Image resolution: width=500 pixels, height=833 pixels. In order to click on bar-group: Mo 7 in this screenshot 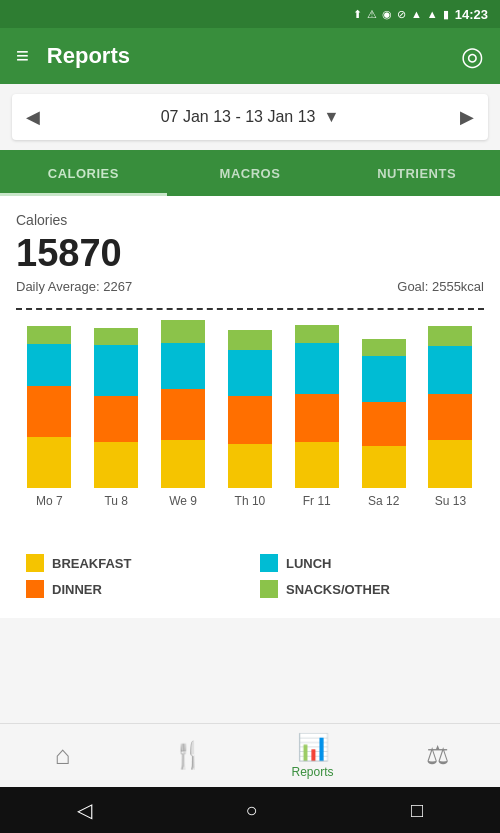, I will do `click(49, 417)`.